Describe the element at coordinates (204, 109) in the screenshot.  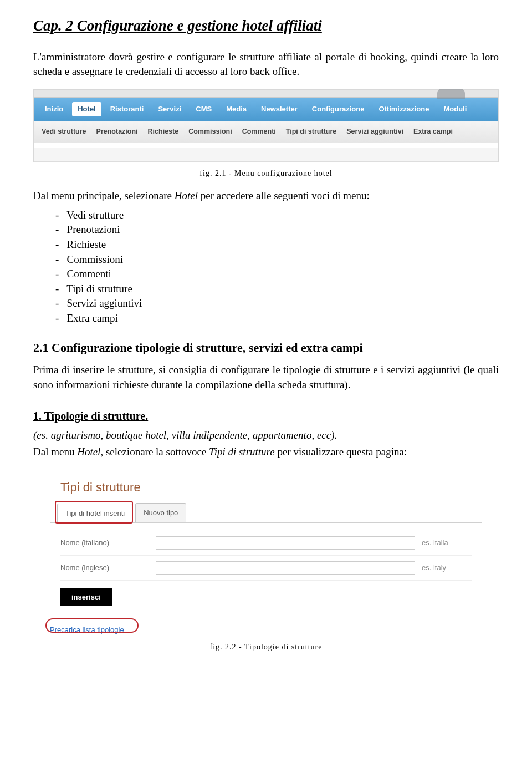
I see `primary-tab-cms: CMS` at that location.